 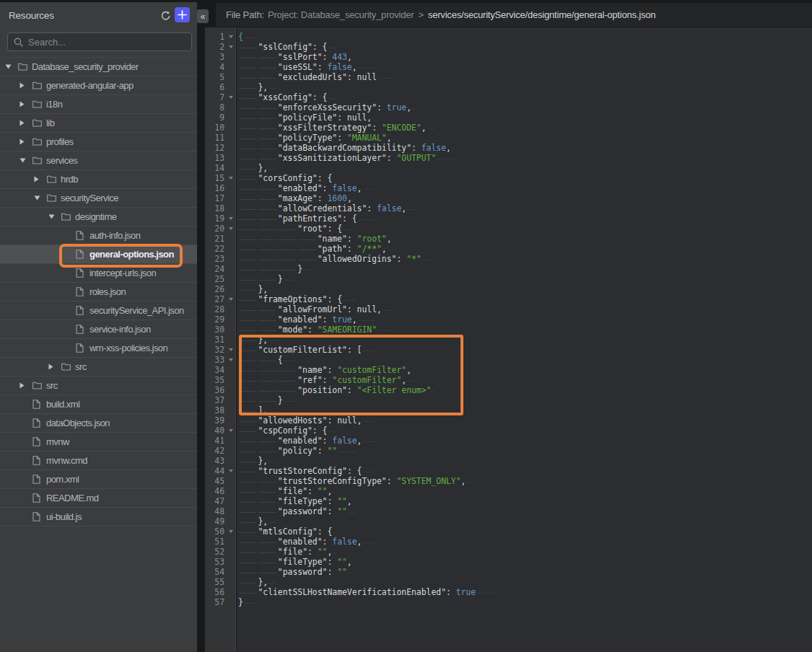 What do you see at coordinates (98, 348) in the screenshot?
I see `tree-item-wm-xss-policies-json: wm-xss-policies.json` at bounding box center [98, 348].